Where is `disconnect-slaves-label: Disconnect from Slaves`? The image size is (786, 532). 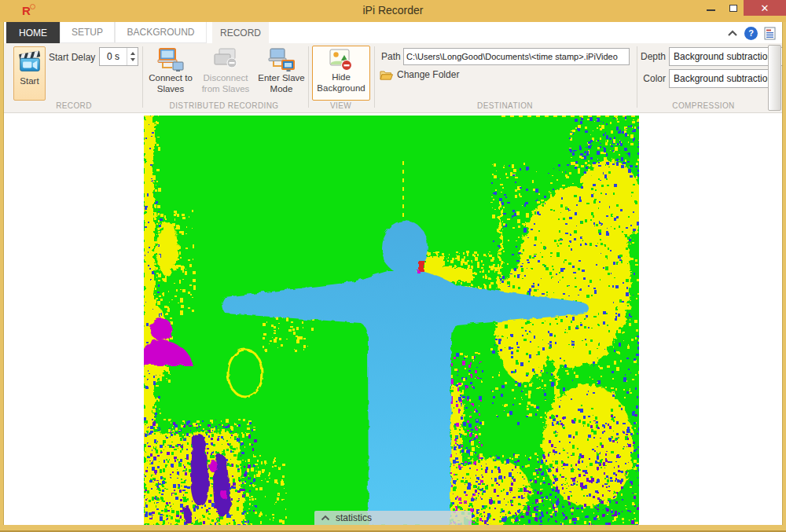
disconnect-slaves-label: Disconnect from Slaves is located at coordinates (226, 83).